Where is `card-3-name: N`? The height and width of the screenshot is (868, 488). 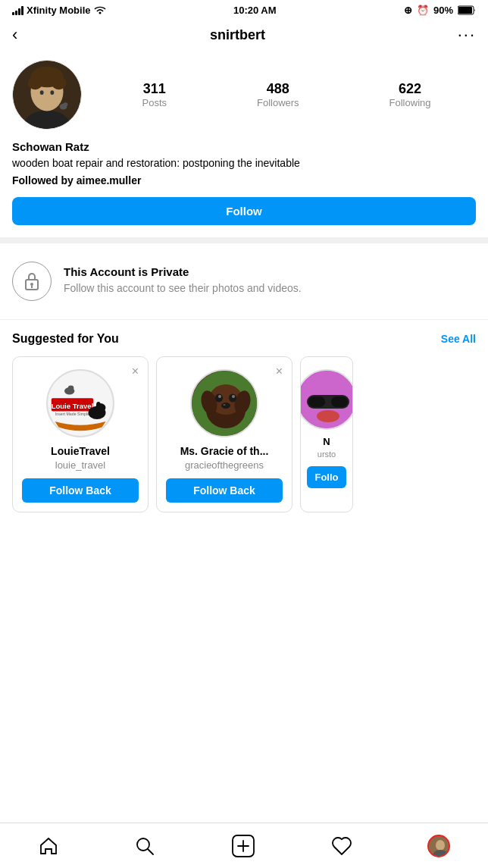 card-3-name: N is located at coordinates (326, 441).